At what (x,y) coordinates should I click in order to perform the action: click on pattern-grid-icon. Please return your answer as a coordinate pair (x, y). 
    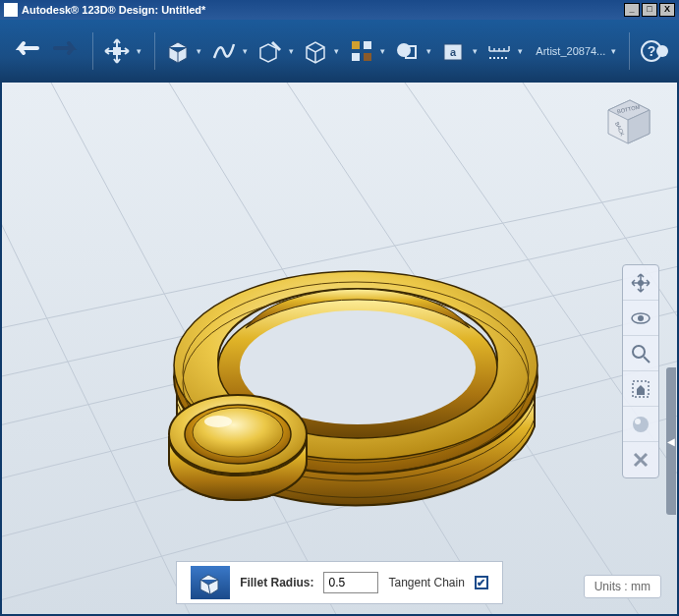
    Looking at the image, I should click on (362, 51).